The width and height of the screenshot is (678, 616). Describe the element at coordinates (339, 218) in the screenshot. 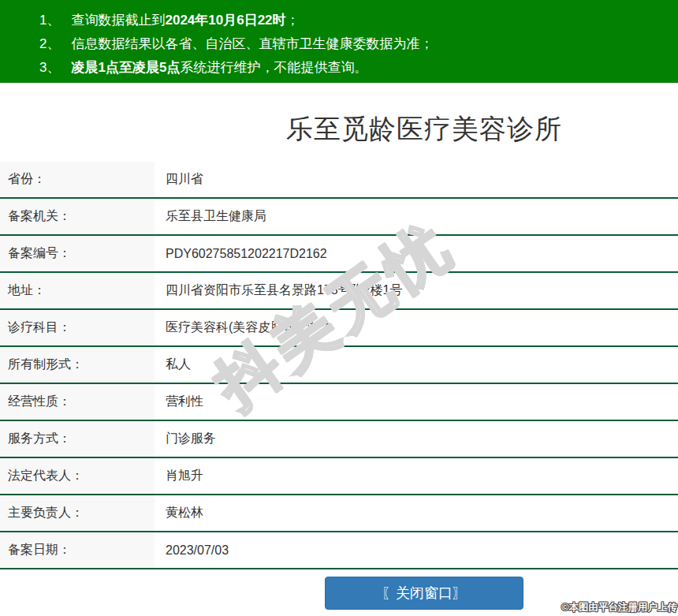

I see `table-row-authority: 备案机关： 乐至县卫生健康局` at that location.